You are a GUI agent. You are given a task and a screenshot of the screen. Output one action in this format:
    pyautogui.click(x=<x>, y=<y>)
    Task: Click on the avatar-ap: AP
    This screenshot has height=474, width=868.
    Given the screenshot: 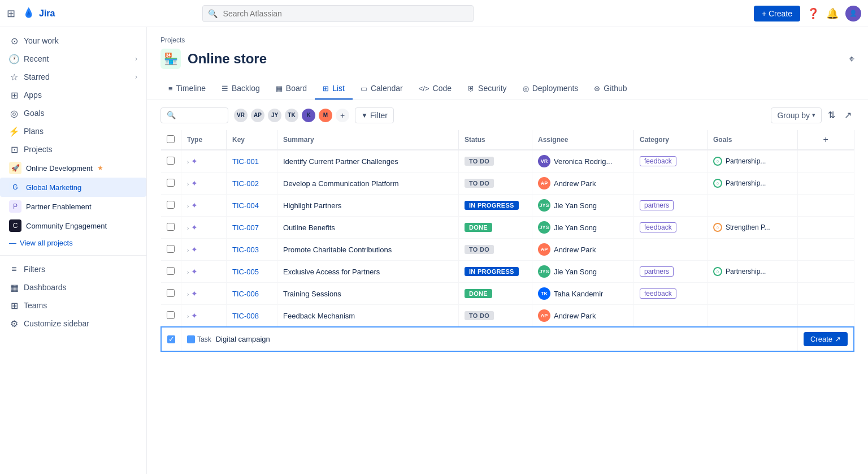 What is the action you would take?
    pyautogui.click(x=258, y=115)
    